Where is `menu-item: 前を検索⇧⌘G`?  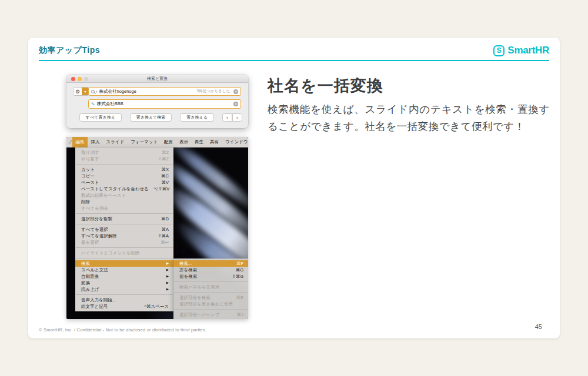
menu-item: 前を検索⇧⌘G is located at coordinates (211, 276).